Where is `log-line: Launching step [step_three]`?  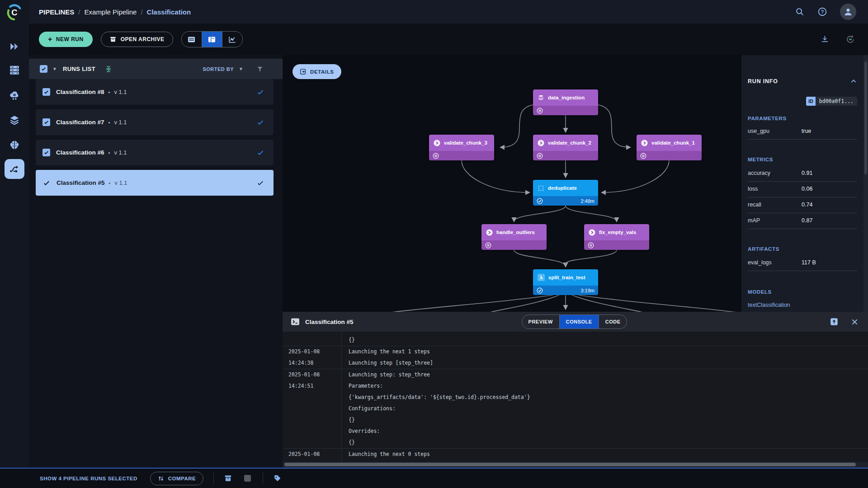
log-line: Launching step [step_three] is located at coordinates (609, 363).